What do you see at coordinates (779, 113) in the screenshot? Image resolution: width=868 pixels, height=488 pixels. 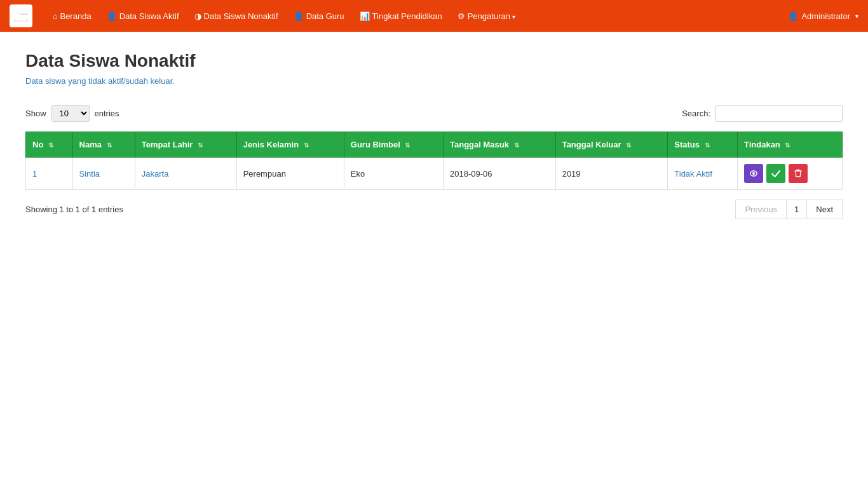 I see `search-input` at bounding box center [779, 113].